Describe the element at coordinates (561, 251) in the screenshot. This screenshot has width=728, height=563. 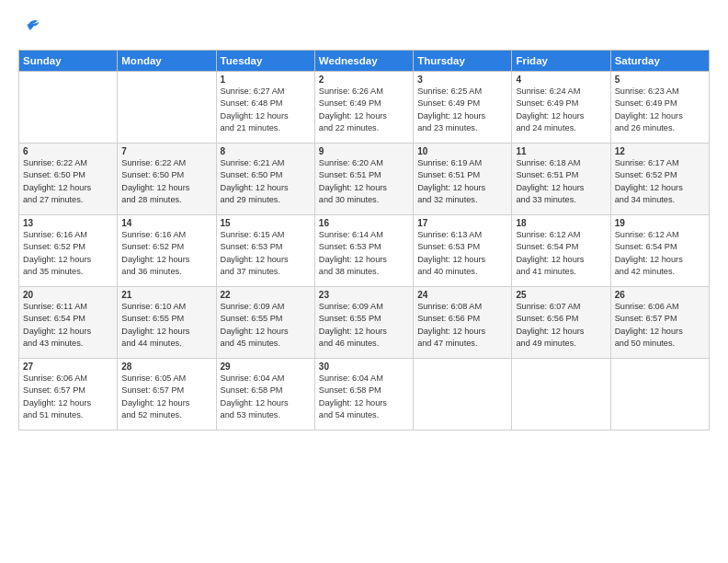
I see `calendar-cell: 18Sunrise: 6:12 AMSunset: 6:54 PMDayligh…` at that location.